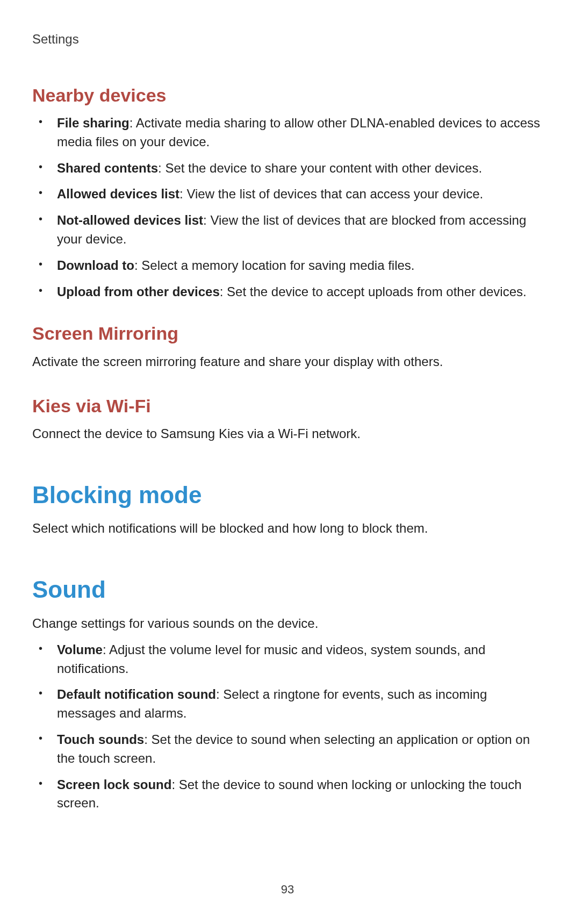  Describe the element at coordinates (288, 96) in the screenshot. I see `heading-nearby-devices: Nearby devices` at that location.